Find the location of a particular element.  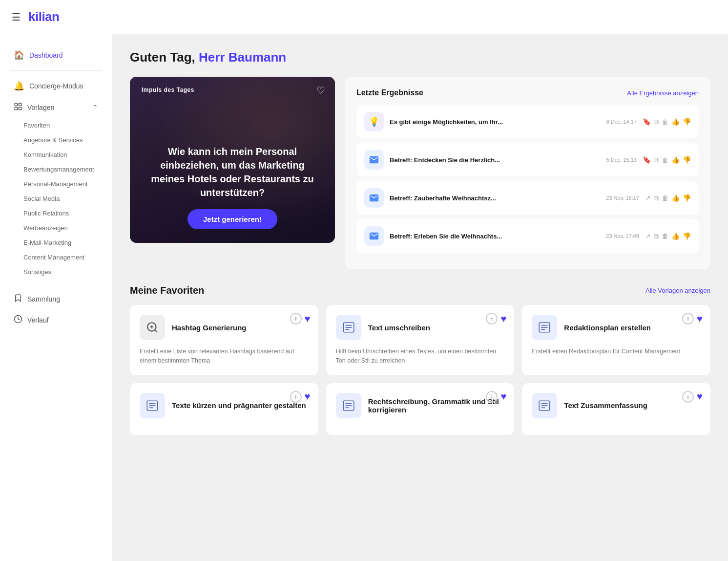

delete-action-4: 🗑 is located at coordinates (665, 236).